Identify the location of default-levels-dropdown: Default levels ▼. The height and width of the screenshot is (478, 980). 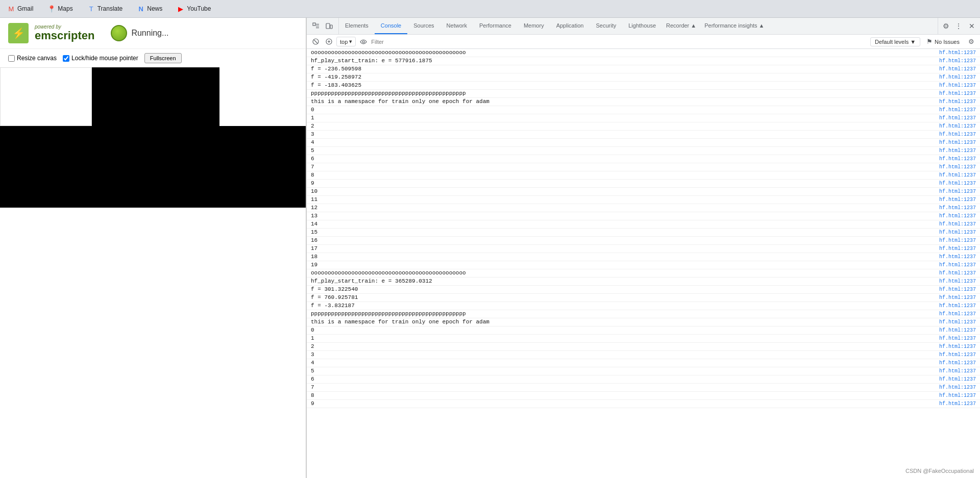
(895, 42).